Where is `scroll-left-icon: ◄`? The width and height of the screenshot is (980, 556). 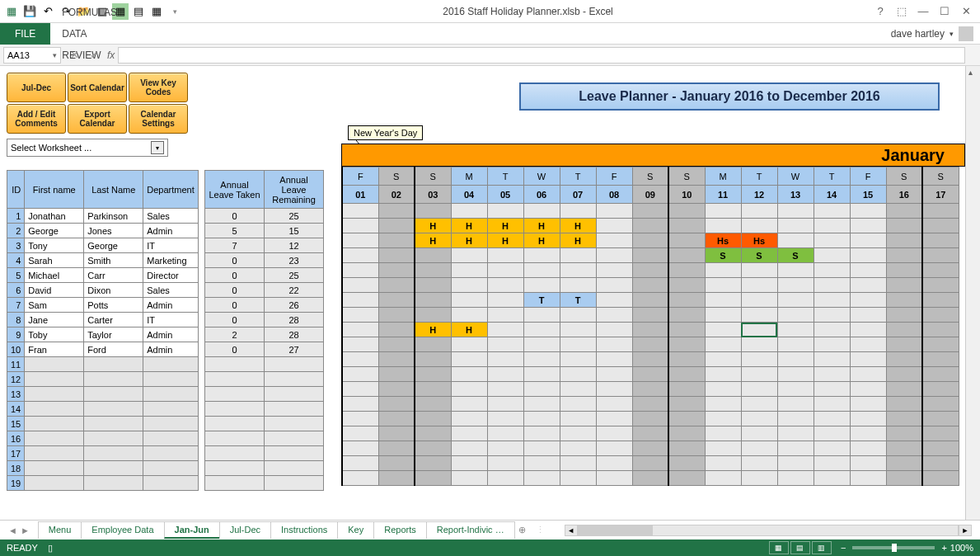 scroll-left-icon: ◄ is located at coordinates (571, 530).